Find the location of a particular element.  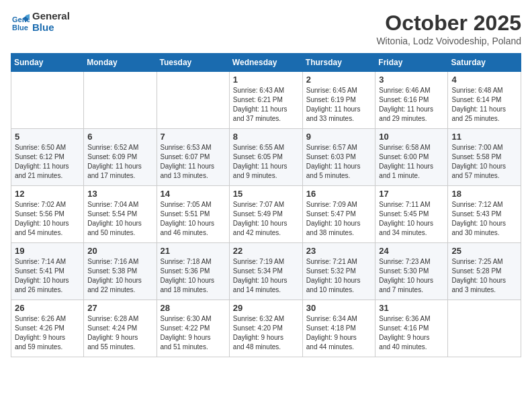

day-info: Sunrise: 6:52 AM Sunset: 6:09 PM Dayligh… is located at coordinates (120, 162).